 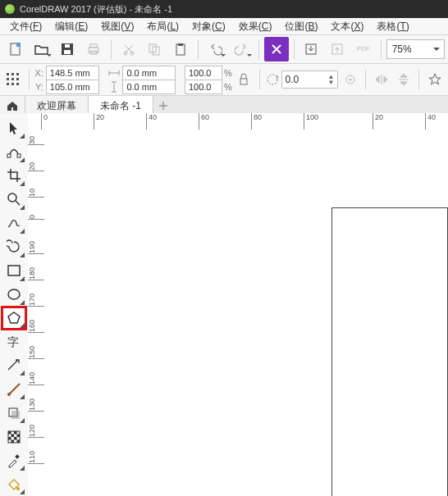 What do you see at coordinates (392, 26) in the screenshot?
I see `menu-table: 表格(T)` at bounding box center [392, 26].